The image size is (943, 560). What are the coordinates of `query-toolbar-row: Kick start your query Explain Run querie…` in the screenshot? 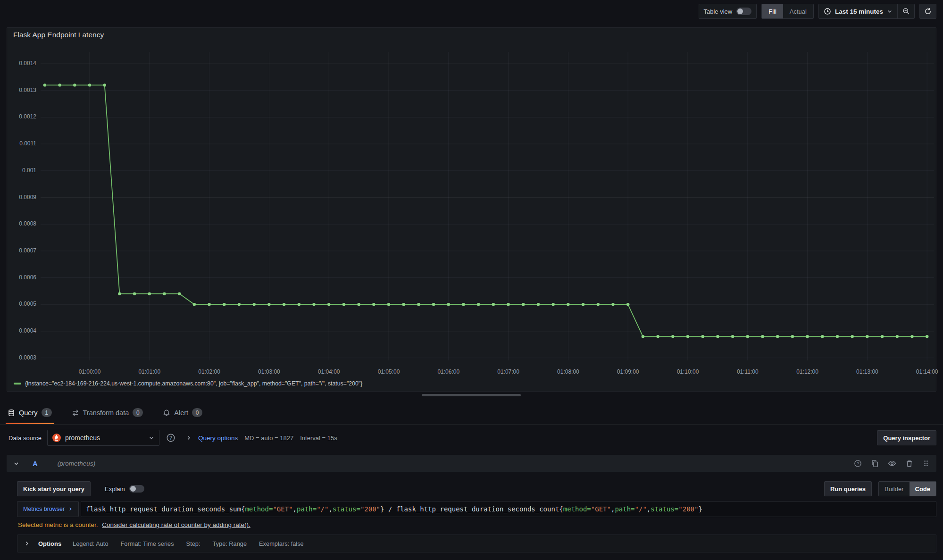 It's located at (472, 489).